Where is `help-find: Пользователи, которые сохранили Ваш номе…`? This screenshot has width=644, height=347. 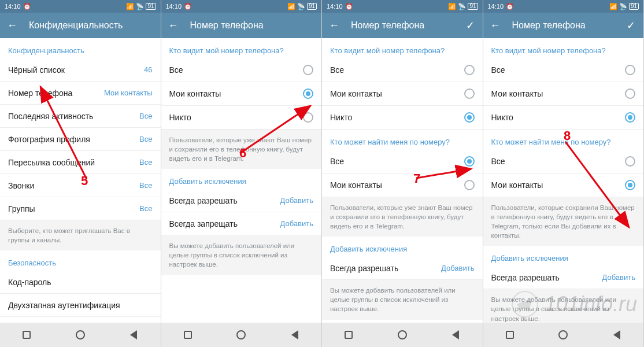 help-find: Пользователи, которые сохранили Ваш номе… is located at coordinates (564, 222).